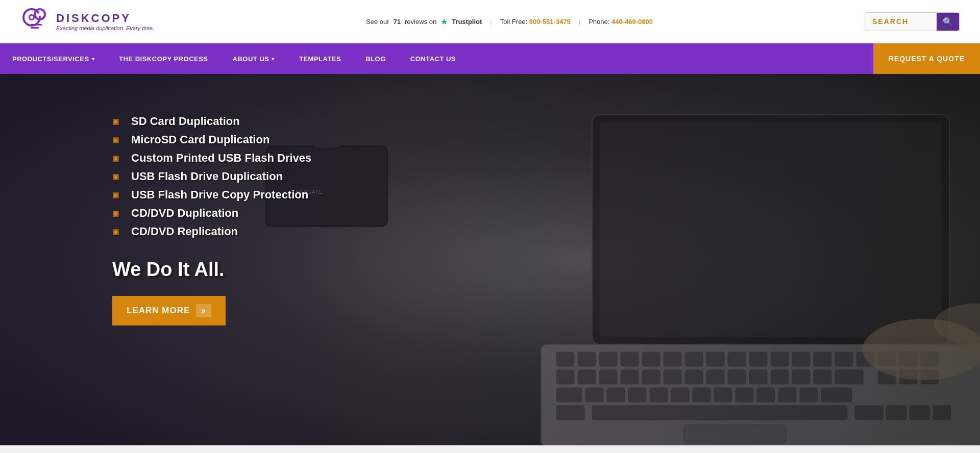  Describe the element at coordinates (51, 59) in the screenshot. I see `nav-label-products: PRODUCTS/SERVICES` at that location.